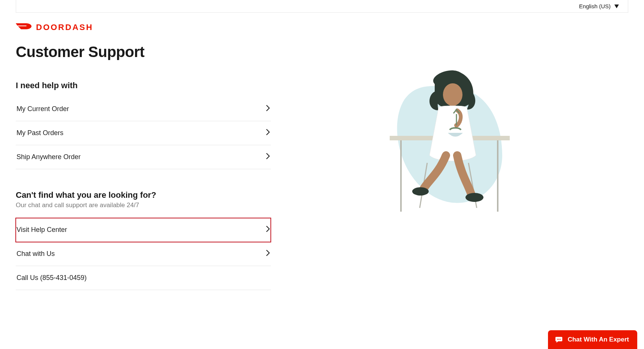 Image resolution: width=644 pixels, height=349 pixels. I want to click on dropdown-icon, so click(617, 6).